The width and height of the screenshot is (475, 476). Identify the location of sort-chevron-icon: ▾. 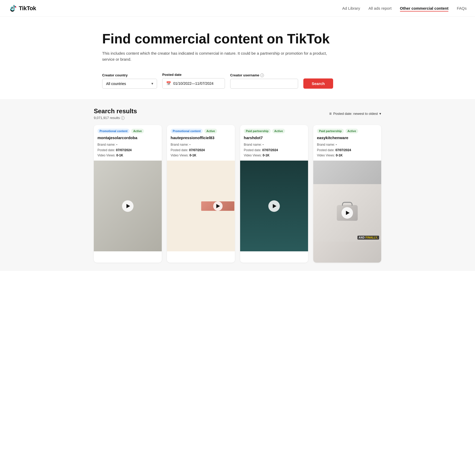
(380, 114).